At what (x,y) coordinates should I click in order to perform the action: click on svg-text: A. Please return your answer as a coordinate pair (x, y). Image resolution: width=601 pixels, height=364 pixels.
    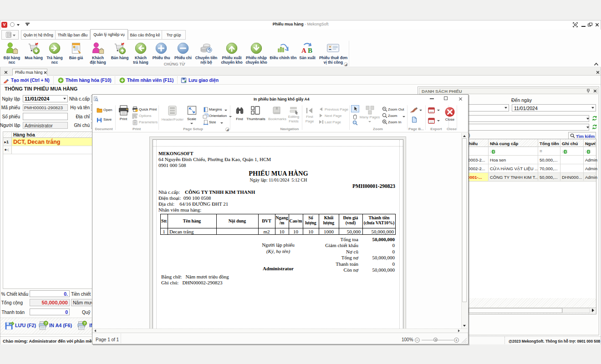
    Looking at the image, I should click on (304, 51).